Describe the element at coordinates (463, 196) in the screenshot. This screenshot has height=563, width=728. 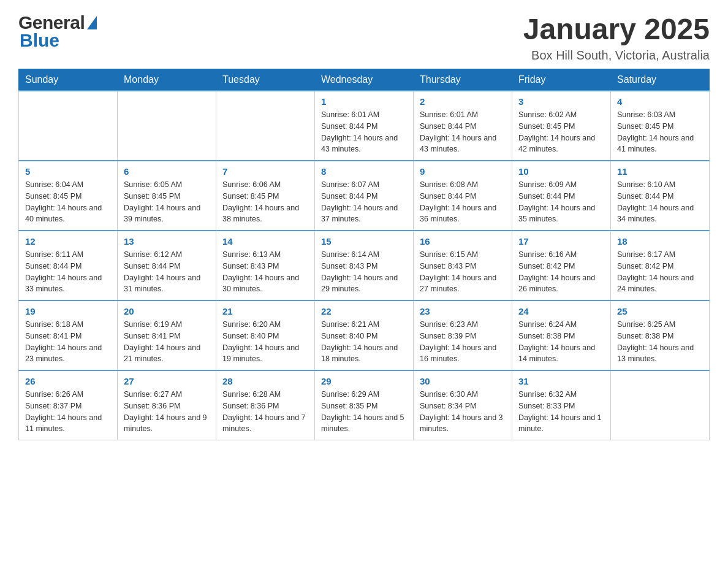
I see `calendar-cell: 9Sunrise: 6:08 AM Sunset: 8:44 PM Daylig…` at that location.